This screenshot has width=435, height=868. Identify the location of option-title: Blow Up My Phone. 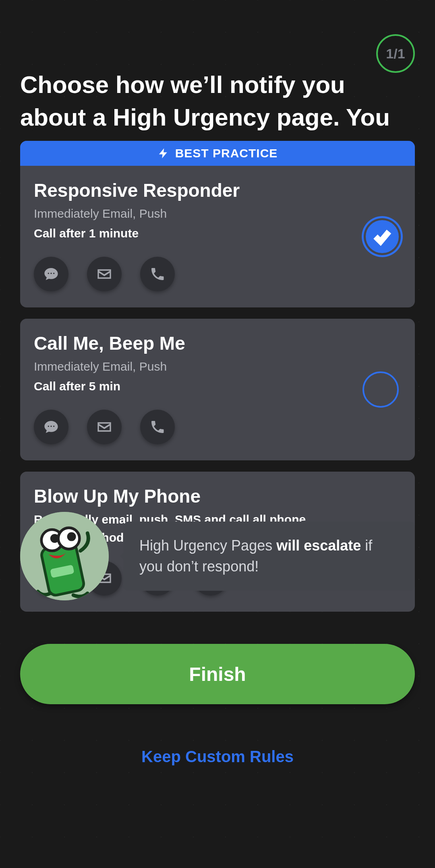
(218, 496).